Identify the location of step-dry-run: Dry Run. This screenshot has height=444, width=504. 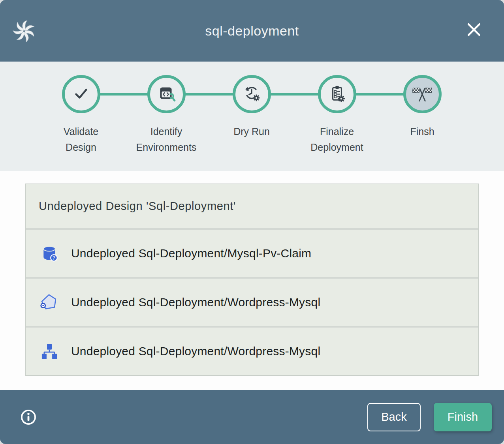
(252, 116).